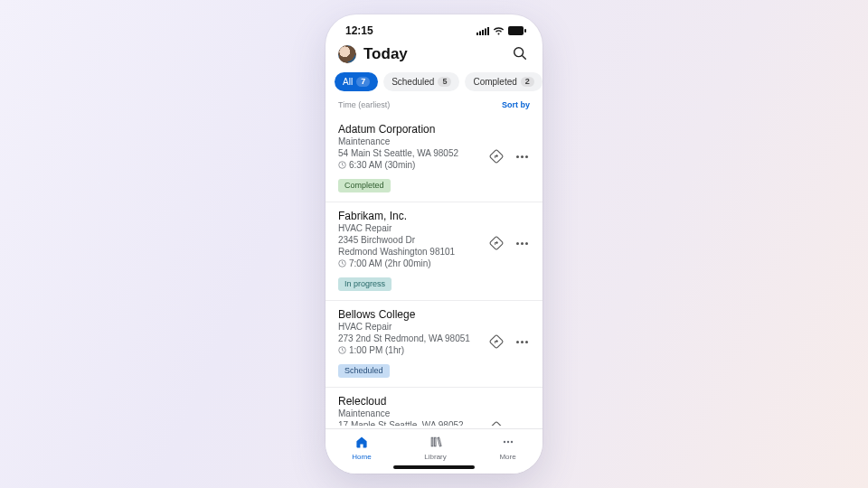  Describe the element at coordinates (445, 81) in the screenshot. I see `filter-count: 5` at that location.